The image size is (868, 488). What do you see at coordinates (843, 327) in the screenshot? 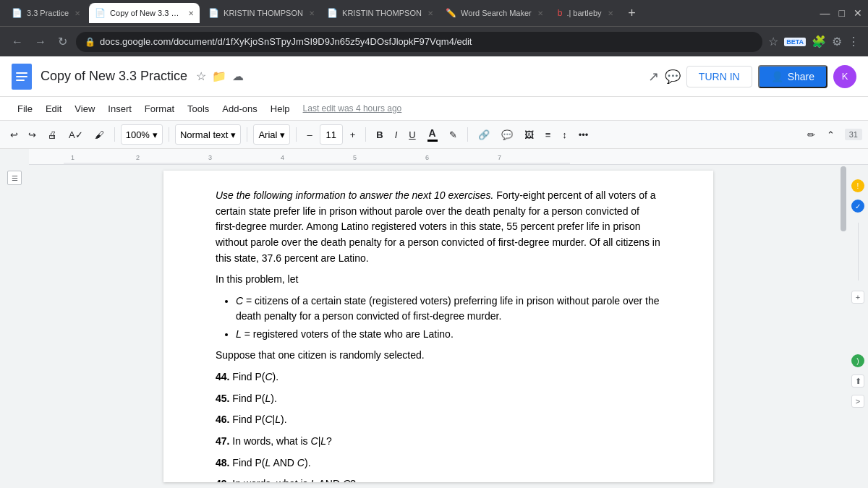
I see `scrollbar-track` at bounding box center [843, 327].